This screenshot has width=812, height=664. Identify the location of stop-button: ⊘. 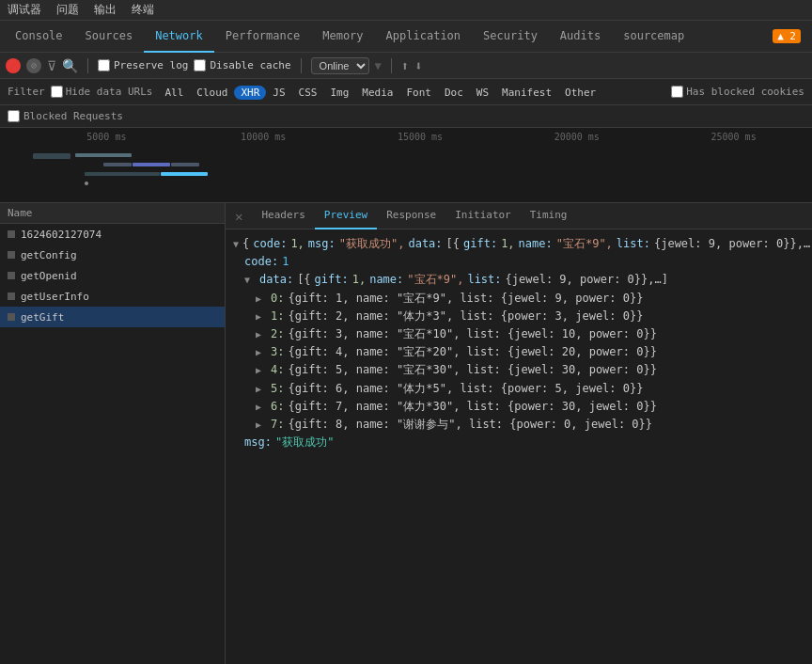
(34, 66).